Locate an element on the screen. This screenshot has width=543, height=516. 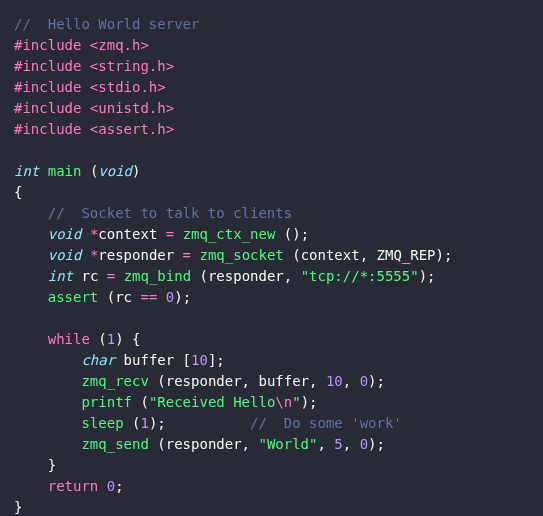
include-header: <string.h> is located at coordinates (132, 66).